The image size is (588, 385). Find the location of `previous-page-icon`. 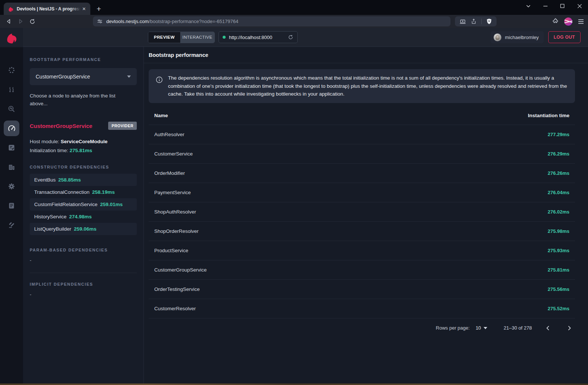

previous-page-icon is located at coordinates (548, 328).